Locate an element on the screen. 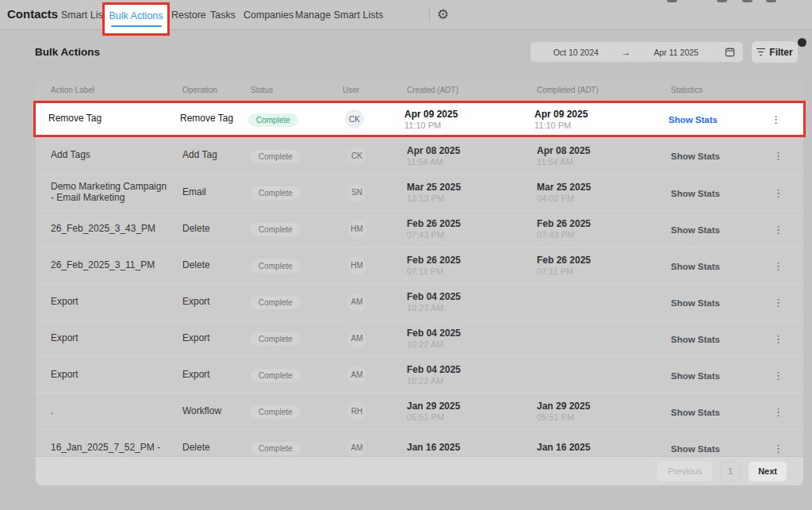  filter-icon is located at coordinates (761, 52).